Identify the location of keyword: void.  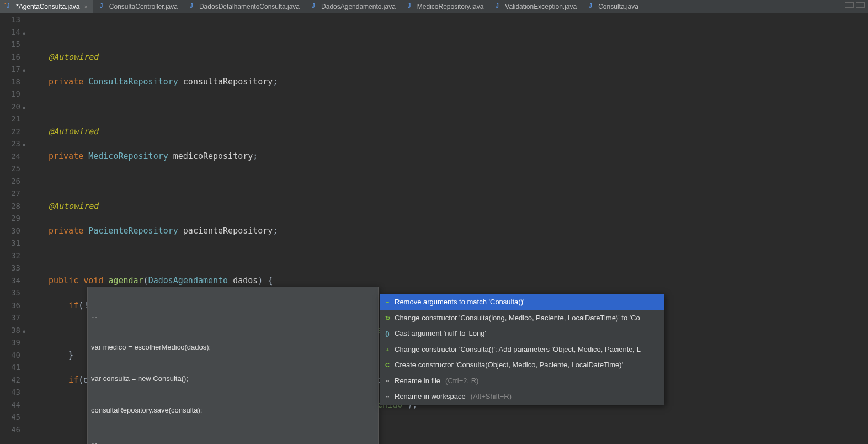
(93, 281).